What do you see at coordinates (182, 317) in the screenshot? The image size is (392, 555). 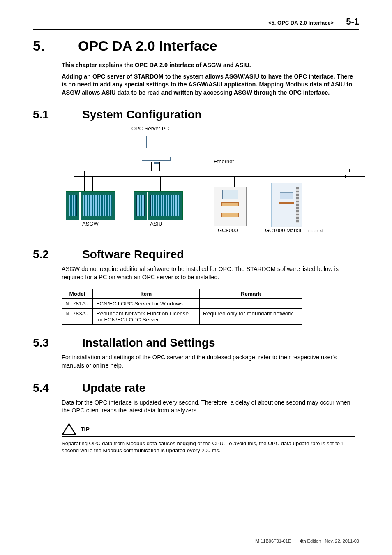 I see `table-row: NT783AJ Redundant Network Function Licen…` at bounding box center [182, 317].